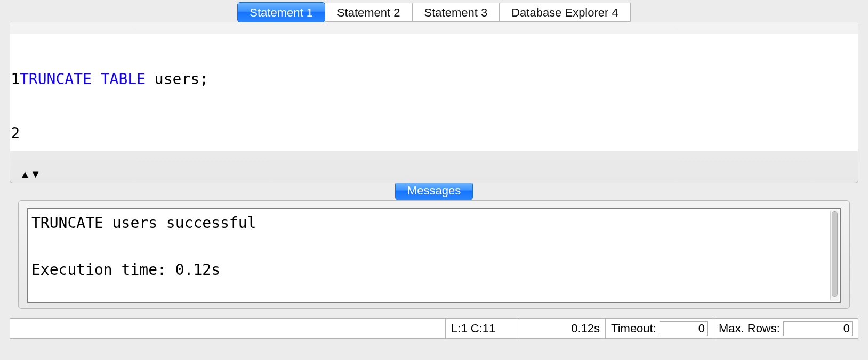  What do you see at coordinates (684, 329) in the screenshot?
I see `timeout-input` at bounding box center [684, 329].